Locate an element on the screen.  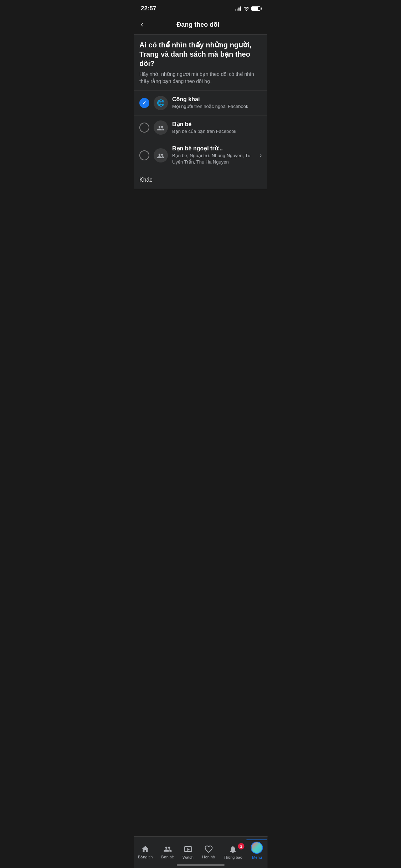
section-description: Hãy nhớ, những người mà bạn theo dõi có … is located at coordinates (200, 78).